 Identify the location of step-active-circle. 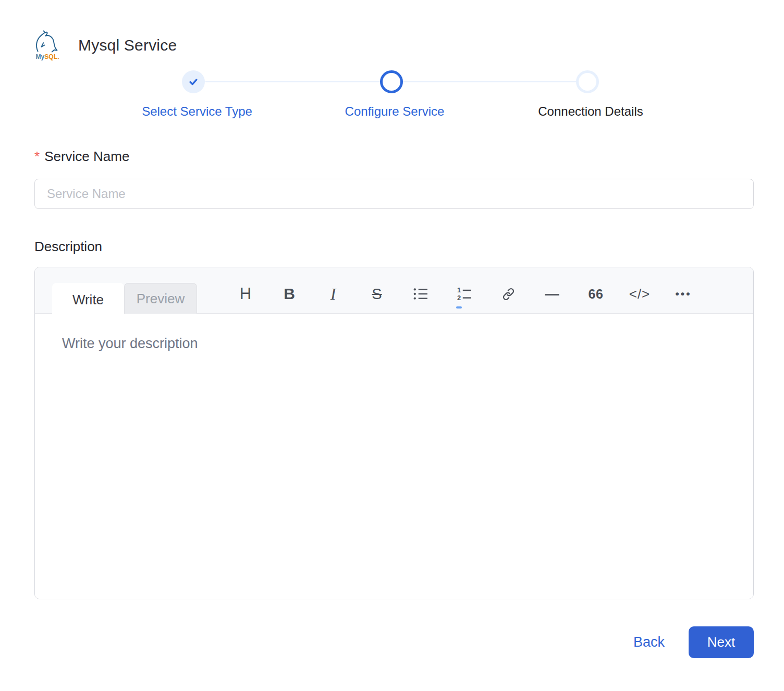
(391, 82).